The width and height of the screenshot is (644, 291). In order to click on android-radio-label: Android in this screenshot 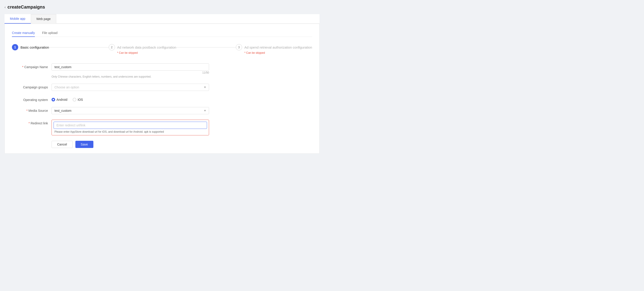, I will do `click(62, 100)`.